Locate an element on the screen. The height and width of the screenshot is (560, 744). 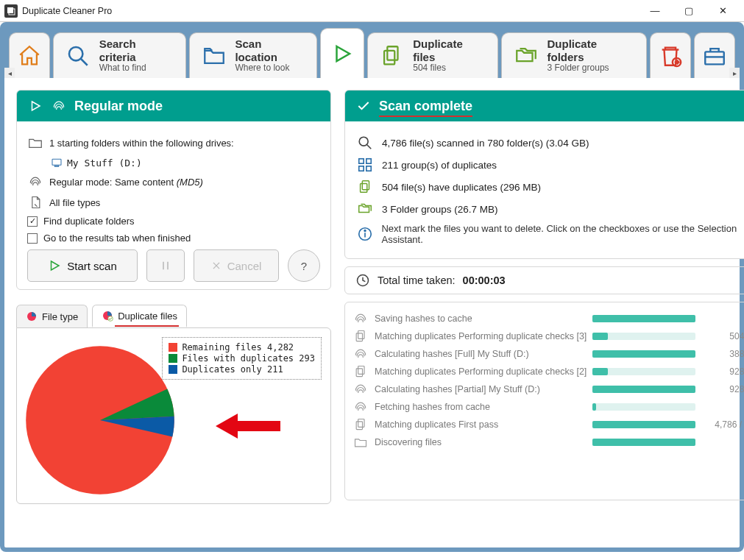
progress-label: Fetching hashes from cache is located at coordinates (481, 407).